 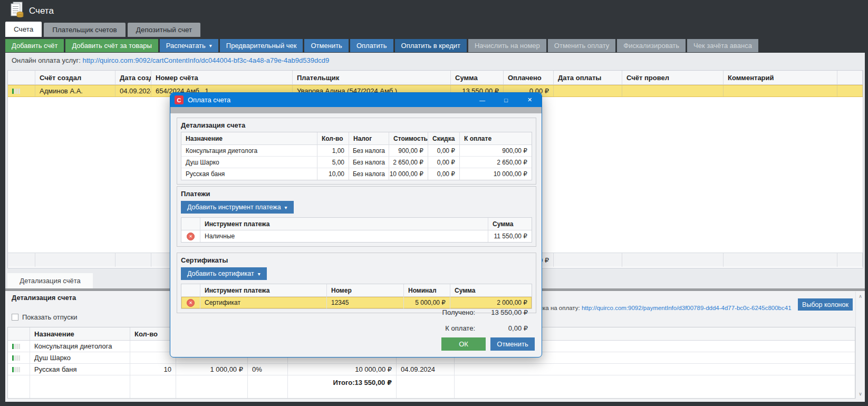 I want to click on received-value: 13 550,00 ₽, so click(x=501, y=312).